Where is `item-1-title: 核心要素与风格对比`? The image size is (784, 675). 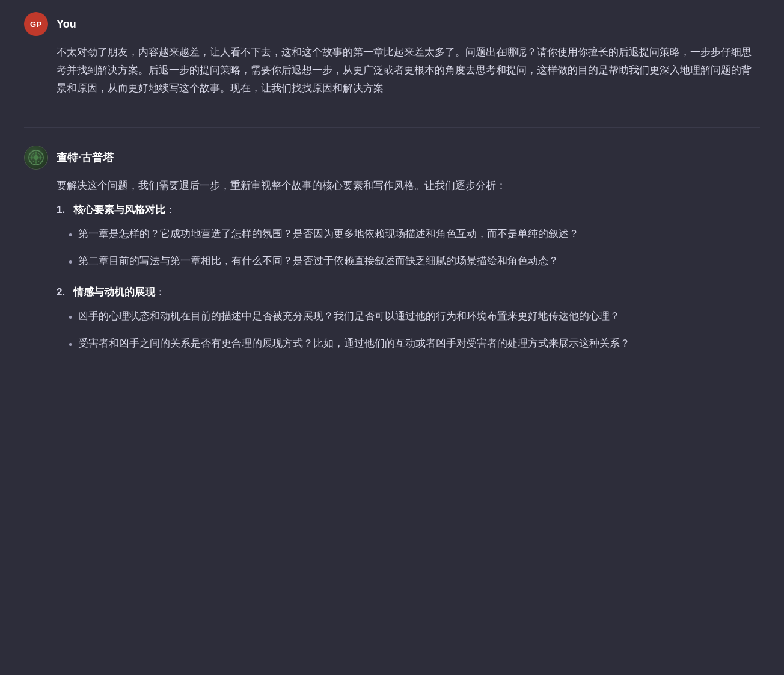
item-1-title: 核心要素与风格对比 is located at coordinates (119, 209).